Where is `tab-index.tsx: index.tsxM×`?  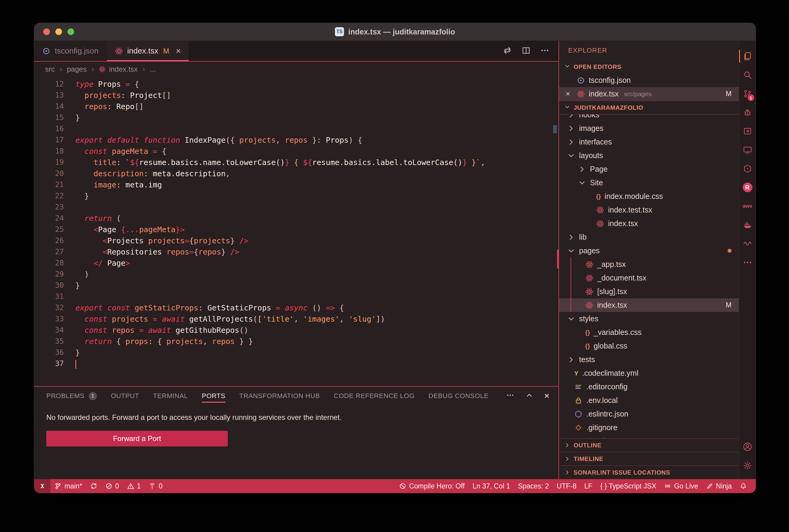
tab-index.tsx: index.tsxM× is located at coordinates (148, 51).